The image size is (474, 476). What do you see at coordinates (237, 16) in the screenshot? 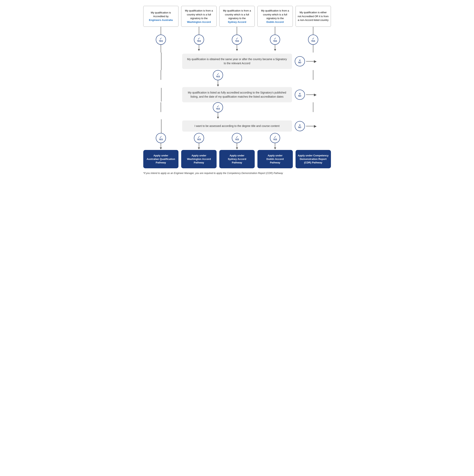
I see `top-boxes-row: My qualification isAccredited by Enginee…` at bounding box center [237, 16].